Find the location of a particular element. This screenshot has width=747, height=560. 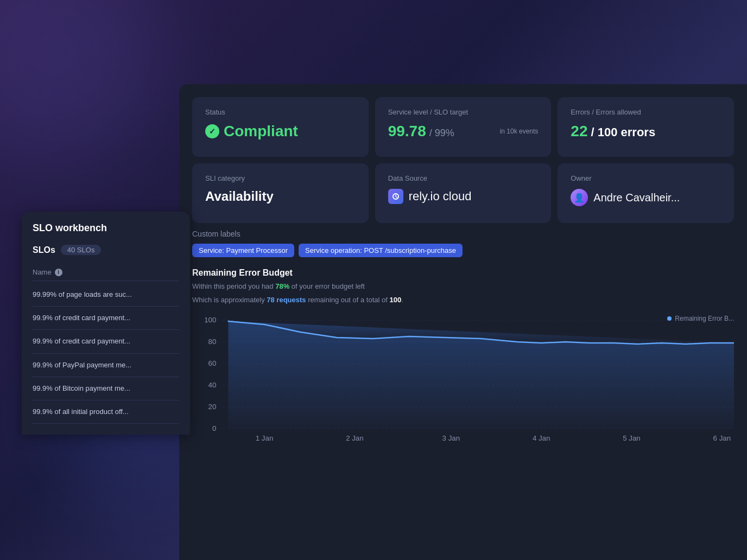

sidebar-title: SLO workbench is located at coordinates (106, 228).